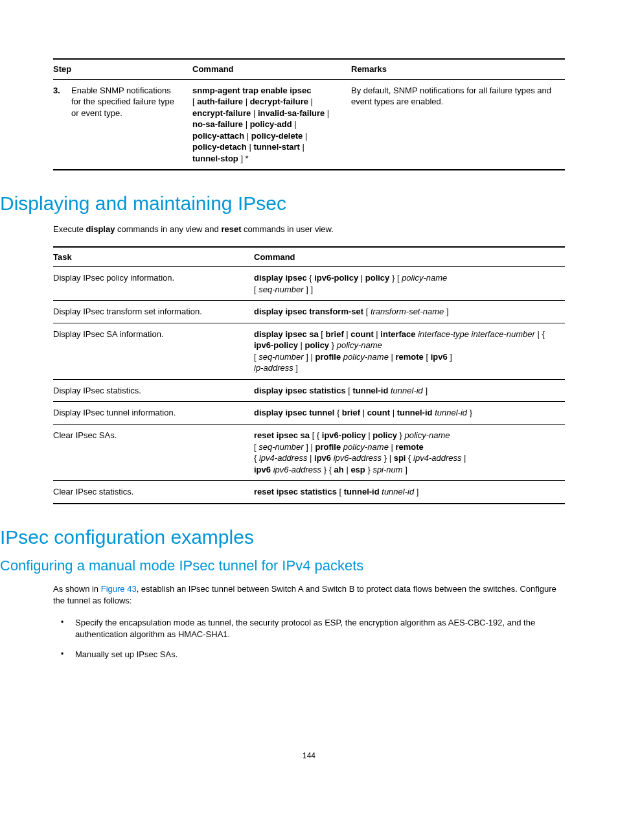 The image size is (618, 840). Describe the element at coordinates (309, 390) in the screenshot. I see `table-row: Display IPsec statistics. display ipsec …` at that location.